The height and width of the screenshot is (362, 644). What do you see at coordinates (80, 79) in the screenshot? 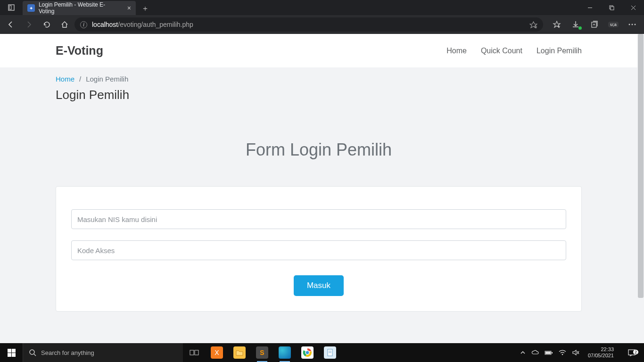
I see `breadcrumb-sep: /` at bounding box center [80, 79].